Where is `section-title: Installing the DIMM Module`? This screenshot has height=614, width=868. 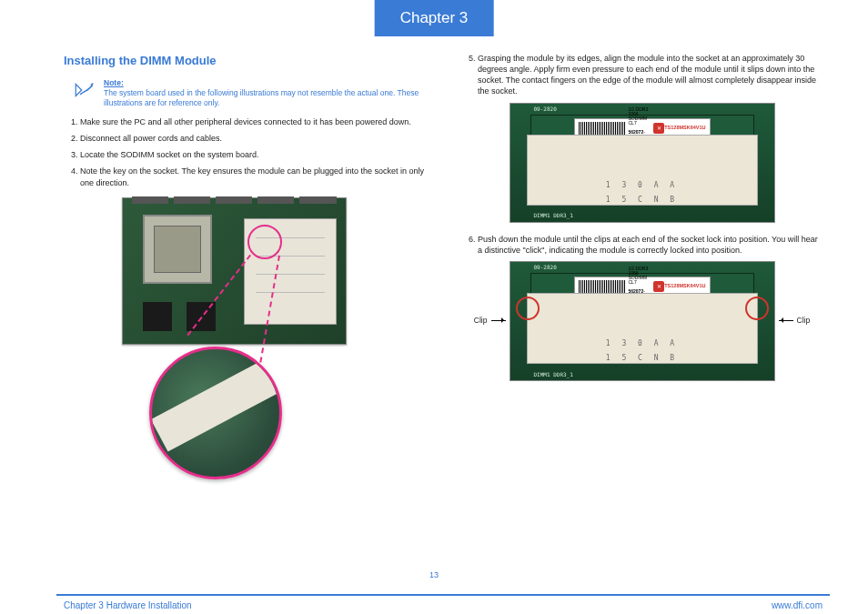
section-title: Installing the DIMM Module is located at coordinates (244, 61).